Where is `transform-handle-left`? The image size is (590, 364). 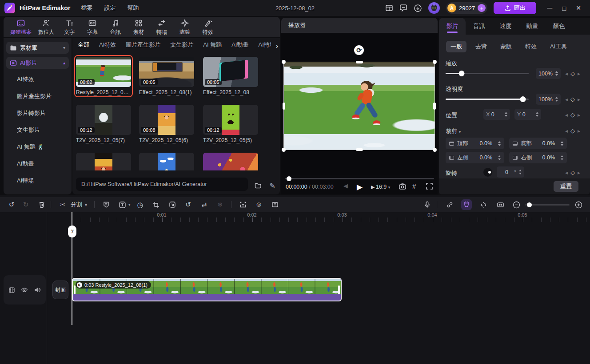 transform-handle-left is located at coordinates (284, 106).